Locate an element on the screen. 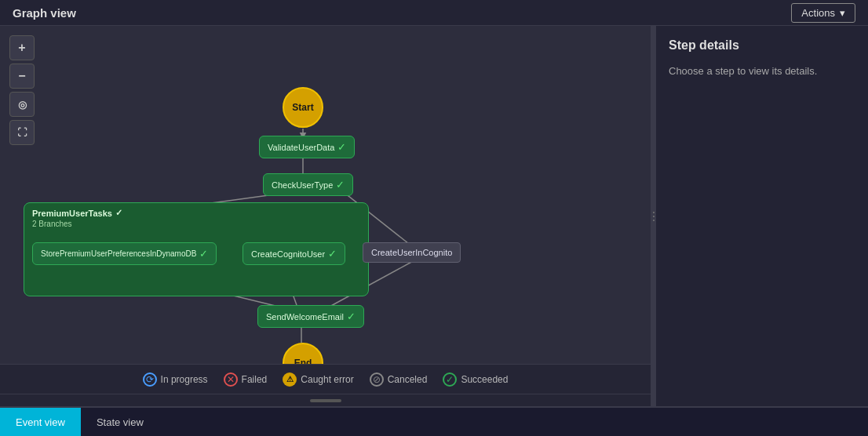 This screenshot has height=436, width=868. end-label: End is located at coordinates (303, 361).